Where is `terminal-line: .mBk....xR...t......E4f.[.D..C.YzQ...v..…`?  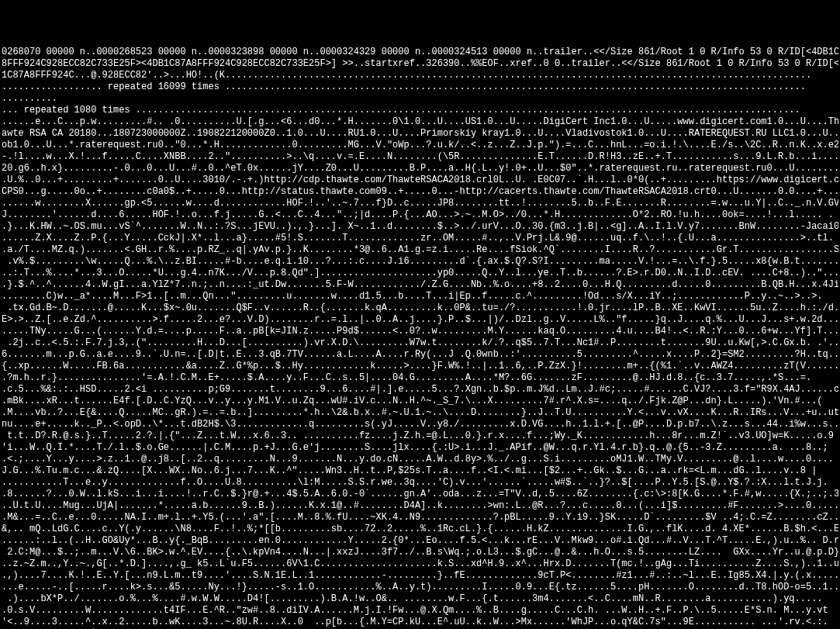 terminal-line: .mBk....xR...t......E4f.[.D..C.YzQ...v..… is located at coordinates (420, 402).